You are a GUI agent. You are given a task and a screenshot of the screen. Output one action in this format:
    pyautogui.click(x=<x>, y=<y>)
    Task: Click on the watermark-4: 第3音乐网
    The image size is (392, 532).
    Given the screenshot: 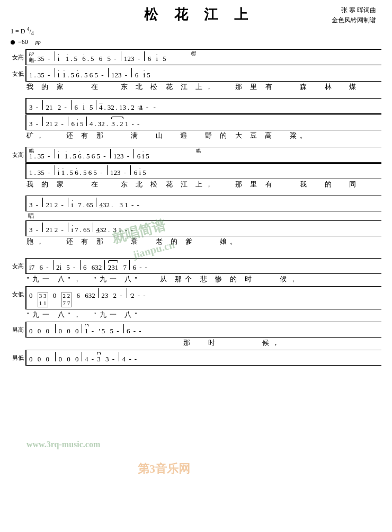 What is the action you would take?
    pyautogui.click(x=164, y=469)
    